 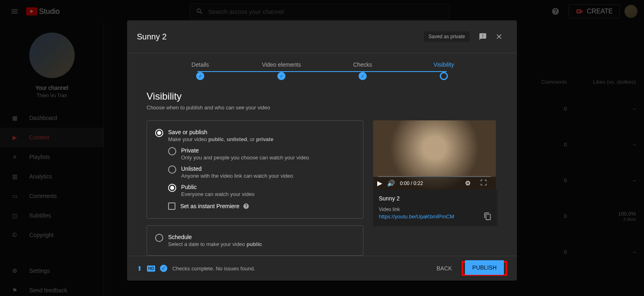 I want to click on feedback-icon, so click(x=483, y=37).